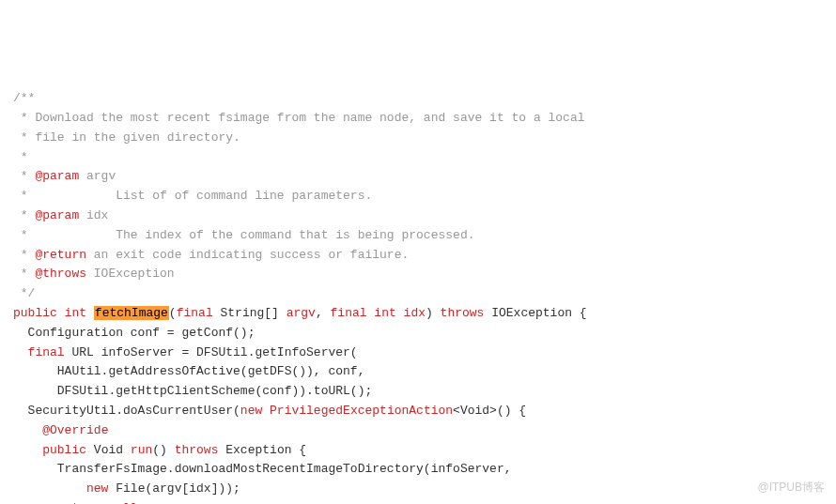  I want to click on watermark-text: @ITPUB博客, so click(791, 488).